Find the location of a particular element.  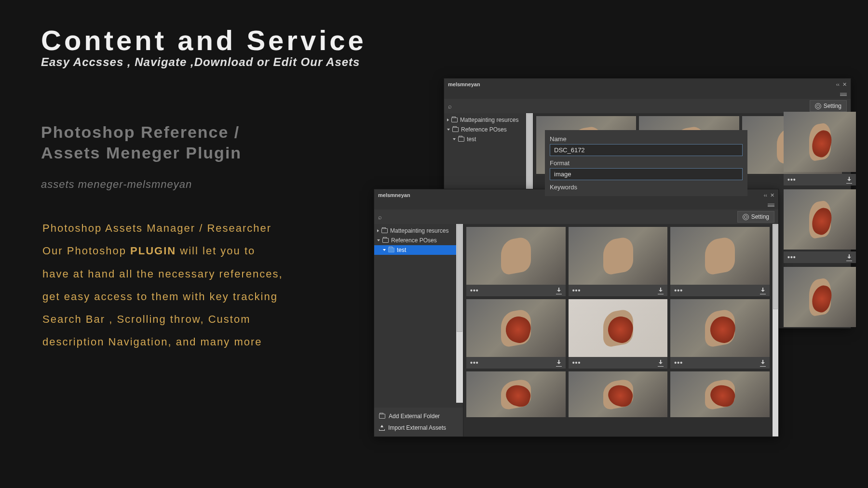

body-line3: have at hand all the necessary reference… is located at coordinates (163, 274).